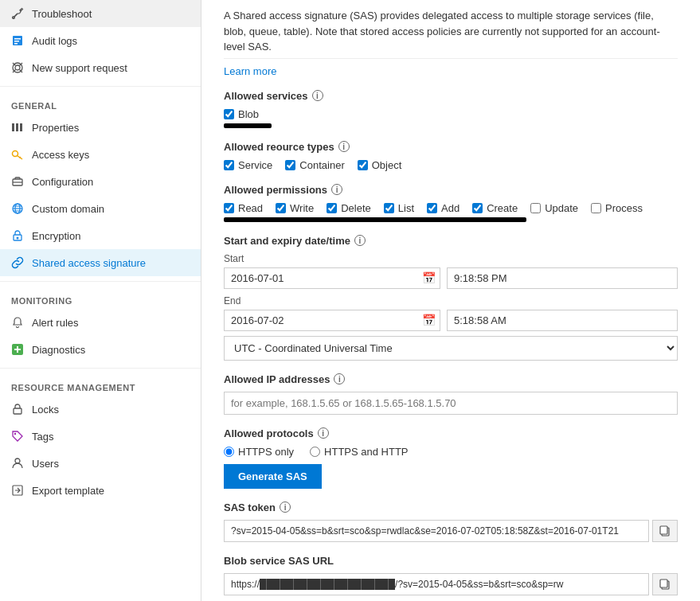  Describe the element at coordinates (554, 209) in the screenshot. I see `update-checkbox-label: Update` at that location.